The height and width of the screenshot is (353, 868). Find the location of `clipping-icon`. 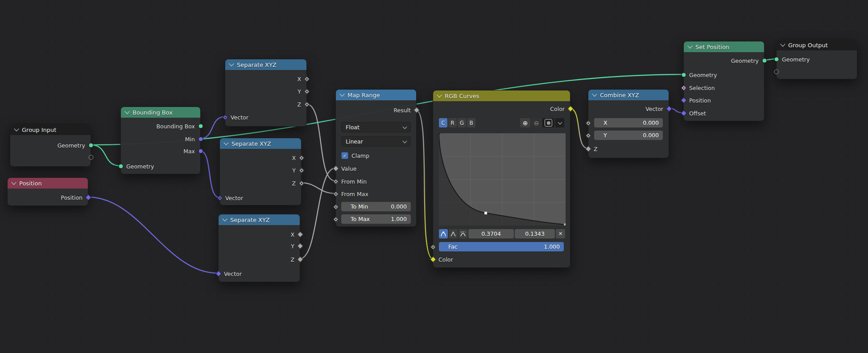

clipping-icon is located at coordinates (549, 123).